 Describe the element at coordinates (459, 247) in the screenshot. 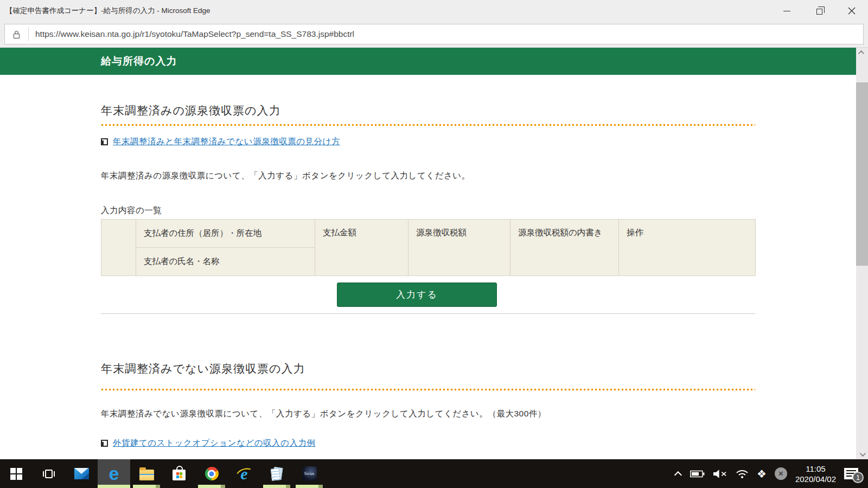

I see `table-header-tax: 源泉徴収税額` at that location.